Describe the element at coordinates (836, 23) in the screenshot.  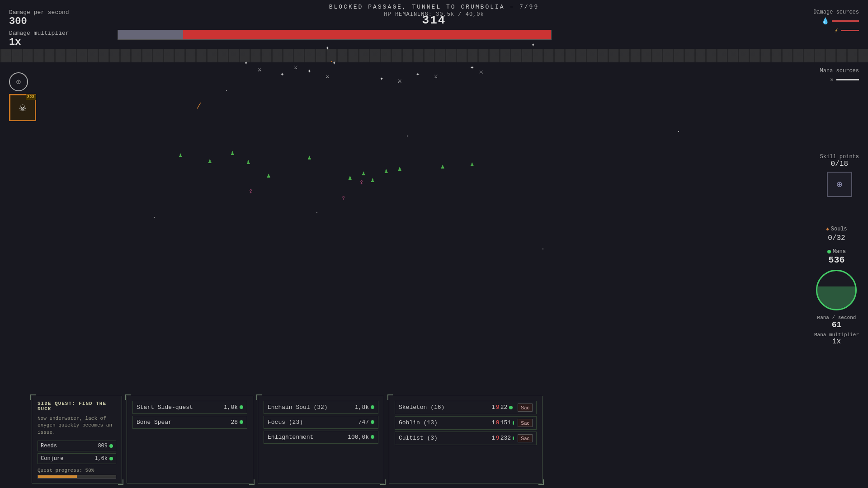
I see `right-stats: Damage sources 💧 ⚡` at that location.